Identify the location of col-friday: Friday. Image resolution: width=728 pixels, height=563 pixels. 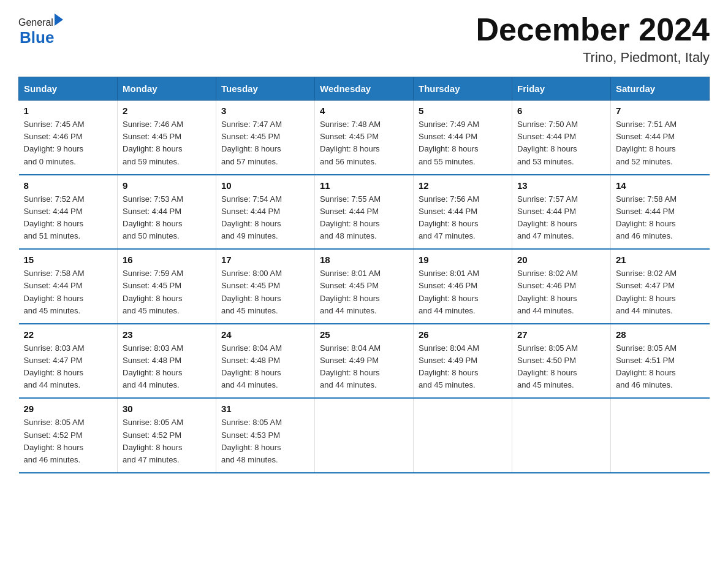
(561, 89).